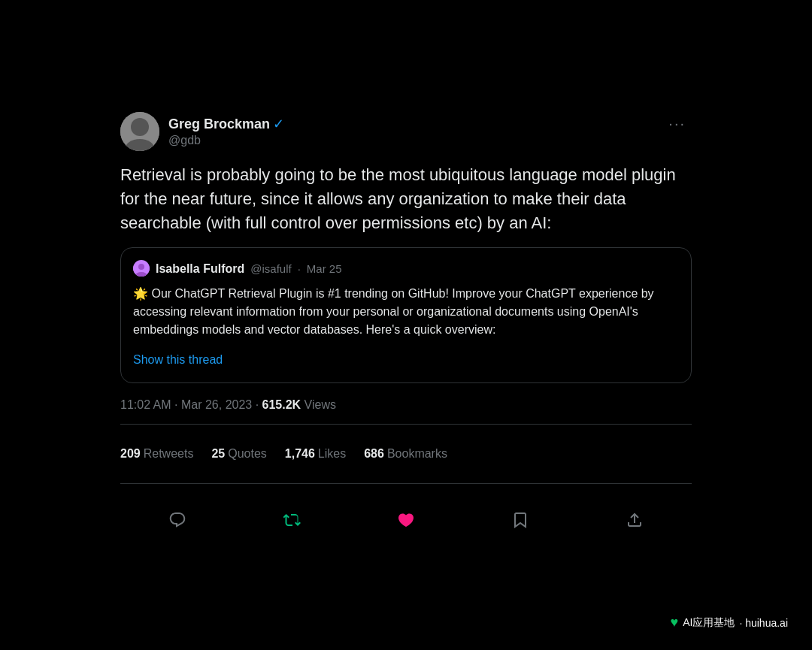  What do you see at coordinates (406, 484) in the screenshot?
I see `divider-bottom` at bounding box center [406, 484].